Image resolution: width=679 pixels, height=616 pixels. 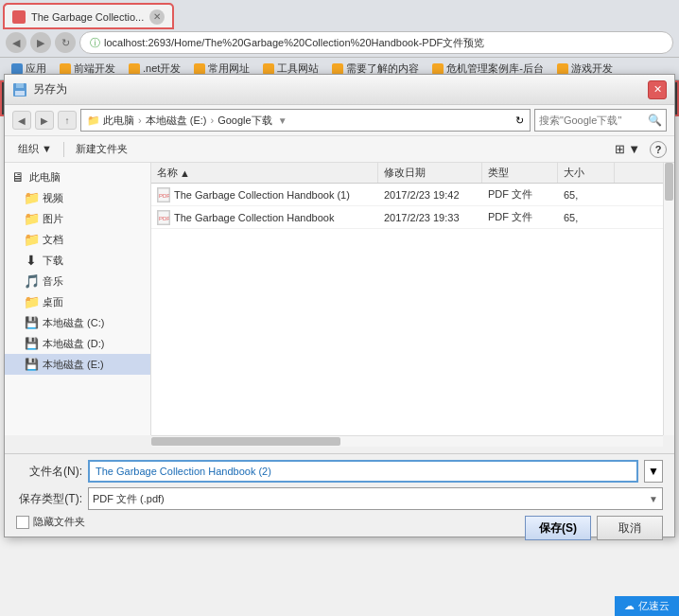 I want to click on col-date-label: 修改日期, so click(x=405, y=172).